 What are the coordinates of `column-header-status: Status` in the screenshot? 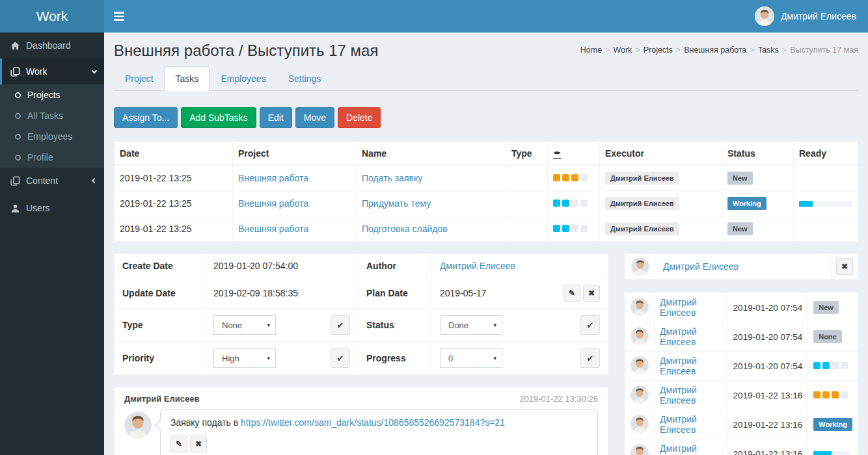 It's located at (758, 153).